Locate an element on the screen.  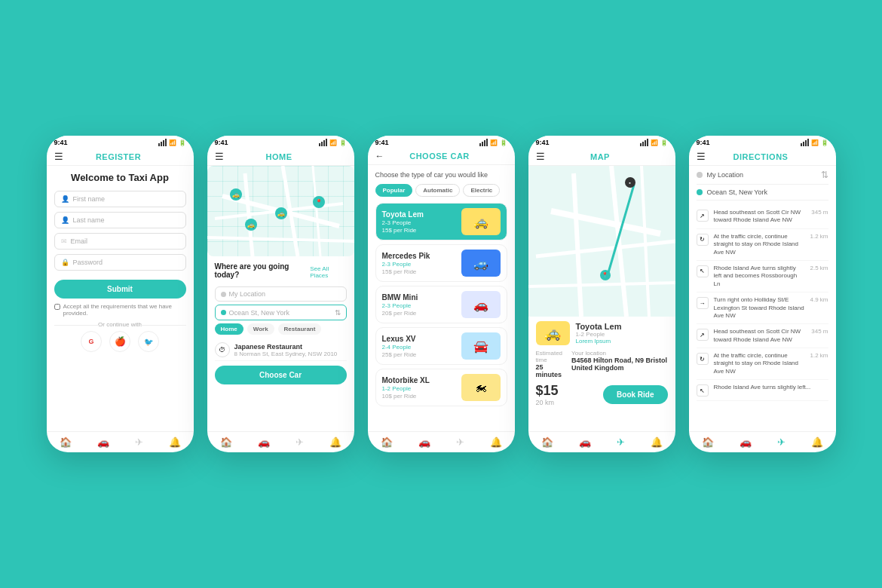
car-card-4: Motorbike XL 1-2 People 10$ per Ride 🏍 is located at coordinates (442, 387).